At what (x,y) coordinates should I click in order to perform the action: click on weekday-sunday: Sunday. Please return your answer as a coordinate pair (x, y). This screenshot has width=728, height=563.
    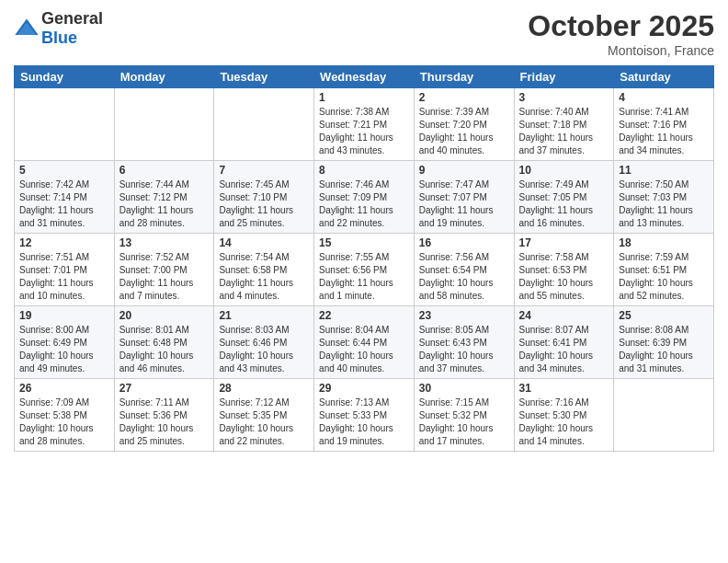
    Looking at the image, I should click on (64, 77).